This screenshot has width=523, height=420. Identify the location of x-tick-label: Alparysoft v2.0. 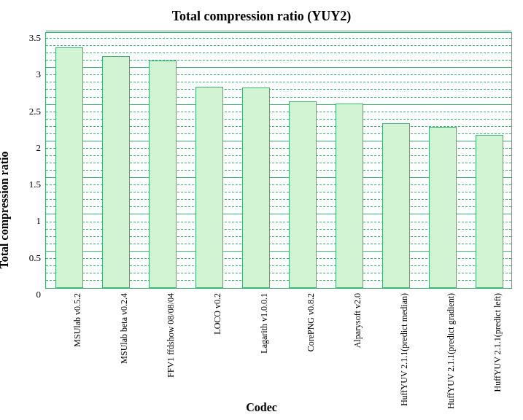
(357, 321).